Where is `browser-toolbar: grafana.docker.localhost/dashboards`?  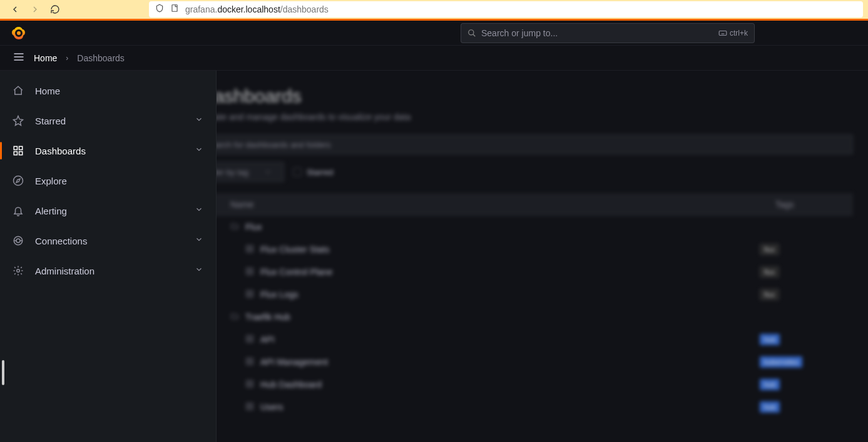 browser-toolbar: grafana.docker.localhost/dashboards is located at coordinates (434, 9).